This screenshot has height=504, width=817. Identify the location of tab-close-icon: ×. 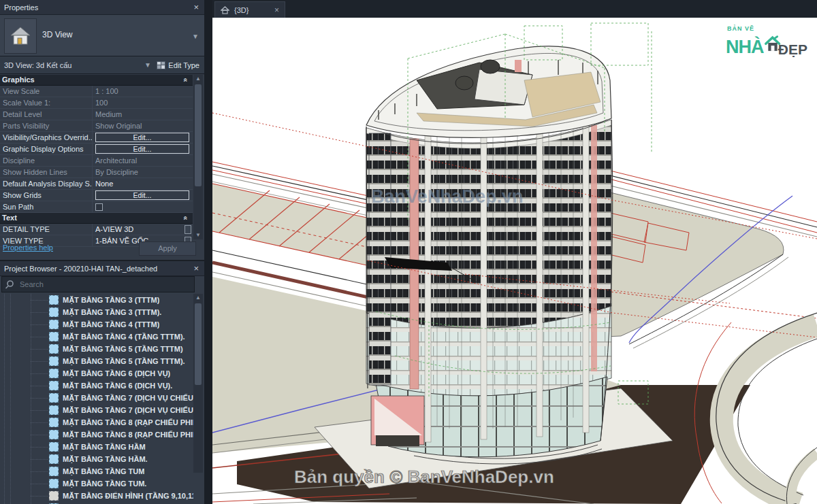
(276, 10).